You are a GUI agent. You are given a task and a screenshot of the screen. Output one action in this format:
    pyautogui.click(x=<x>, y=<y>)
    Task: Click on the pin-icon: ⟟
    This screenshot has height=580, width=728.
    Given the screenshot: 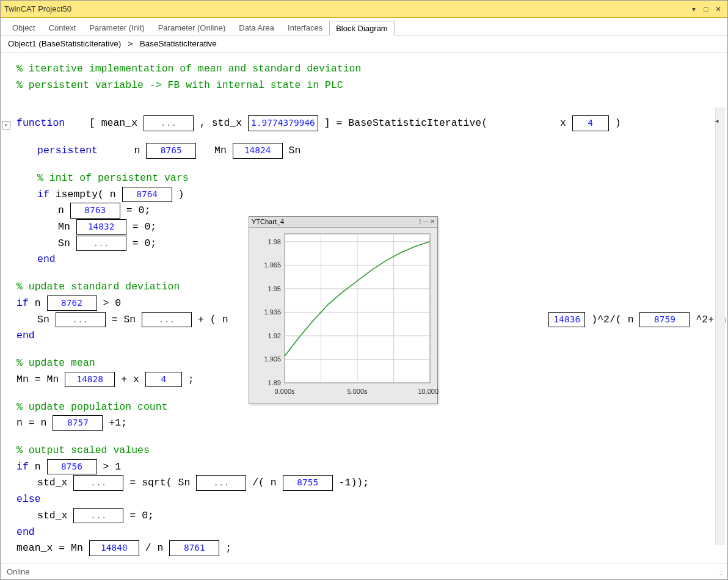 What is the action you would take?
    pyautogui.click(x=420, y=222)
    